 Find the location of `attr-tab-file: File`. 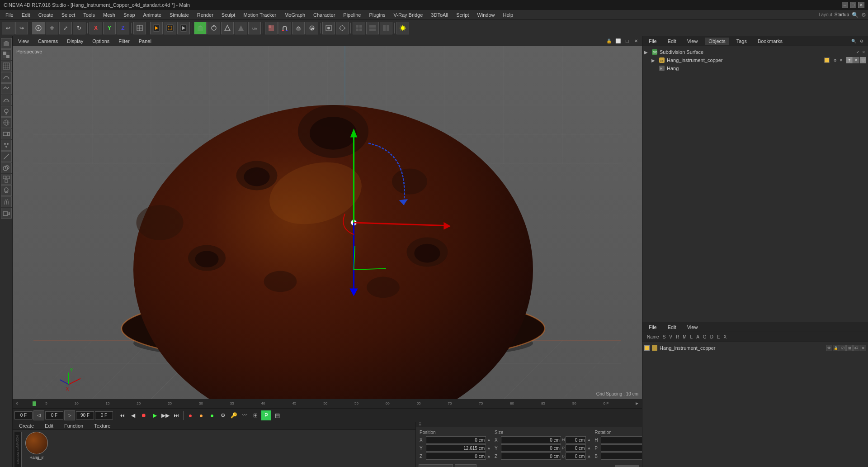

attr-tab-file: File is located at coordinates (653, 327).